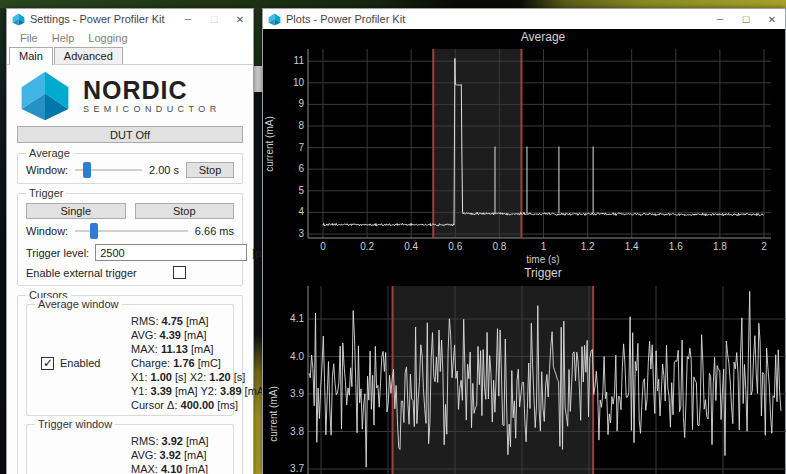  What do you see at coordinates (301, 190) in the screenshot?
I see `y-tick-label: 5` at bounding box center [301, 190].